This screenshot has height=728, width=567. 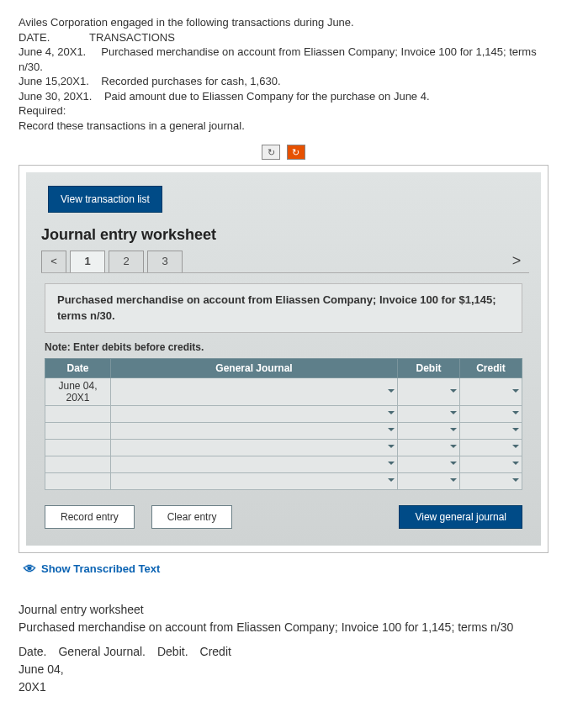 I want to click on th-date: Date, so click(x=78, y=368).